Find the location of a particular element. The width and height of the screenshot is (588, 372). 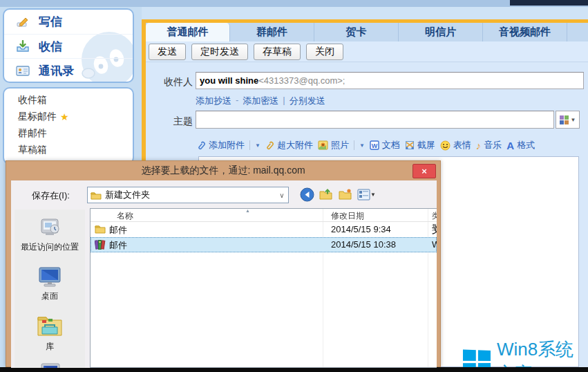

photos-button: 照片 is located at coordinates (333, 145).